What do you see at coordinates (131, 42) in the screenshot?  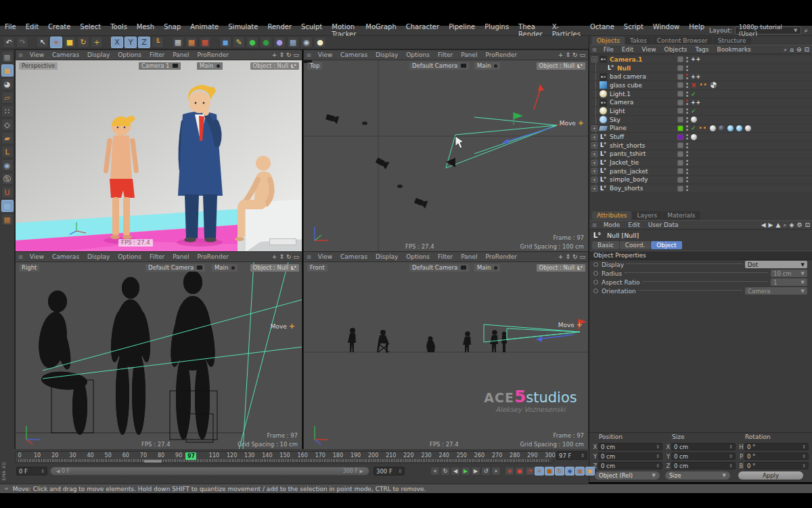 I see `lock-y-axis-icon: Y` at bounding box center [131, 42].